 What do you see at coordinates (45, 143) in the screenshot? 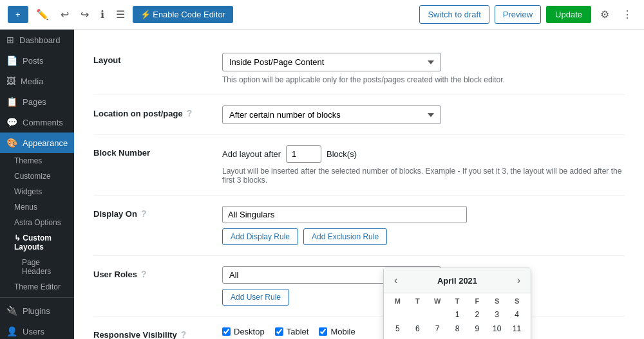
I see `sidebar-label-appearance: Appearance` at bounding box center [45, 143].